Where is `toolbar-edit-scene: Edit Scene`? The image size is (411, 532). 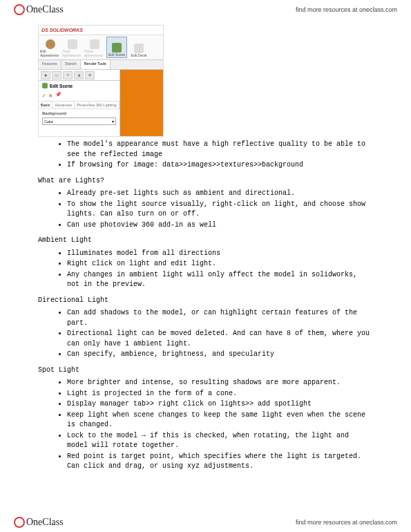 toolbar-edit-scene: Edit Scene is located at coordinates (117, 47).